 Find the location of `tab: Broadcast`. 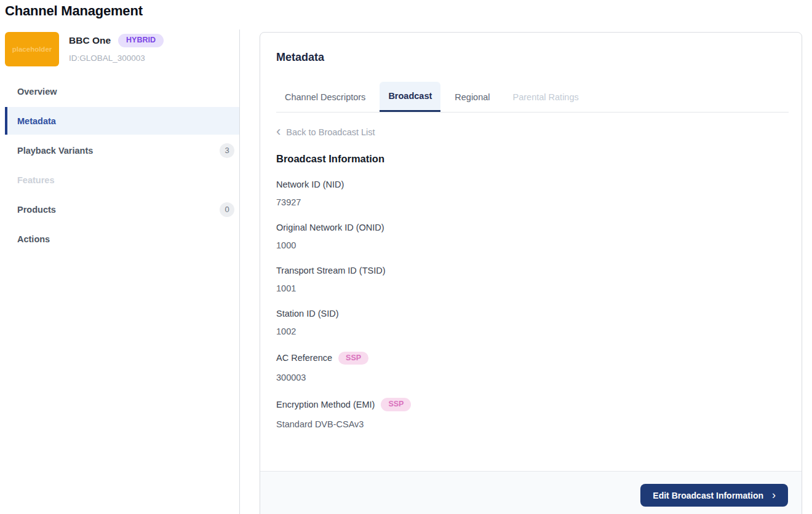

tab: Broadcast is located at coordinates (410, 97).